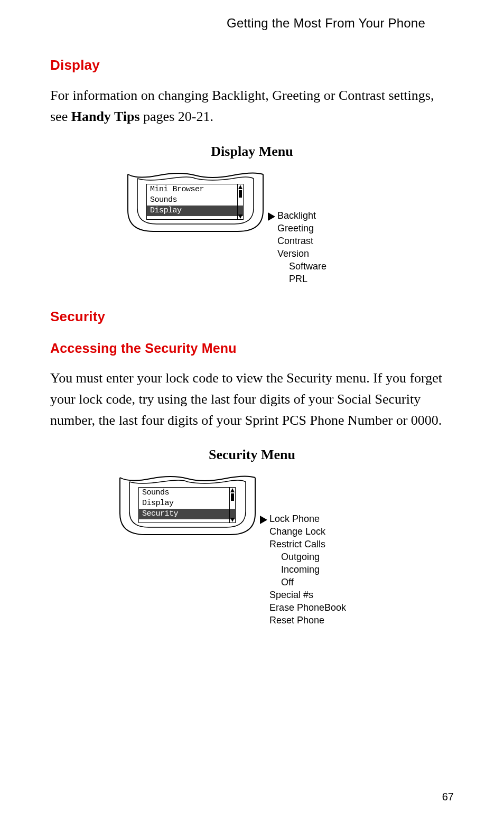 The image size is (504, 840). I want to click on callout-line: Lock Phone, so click(307, 519).